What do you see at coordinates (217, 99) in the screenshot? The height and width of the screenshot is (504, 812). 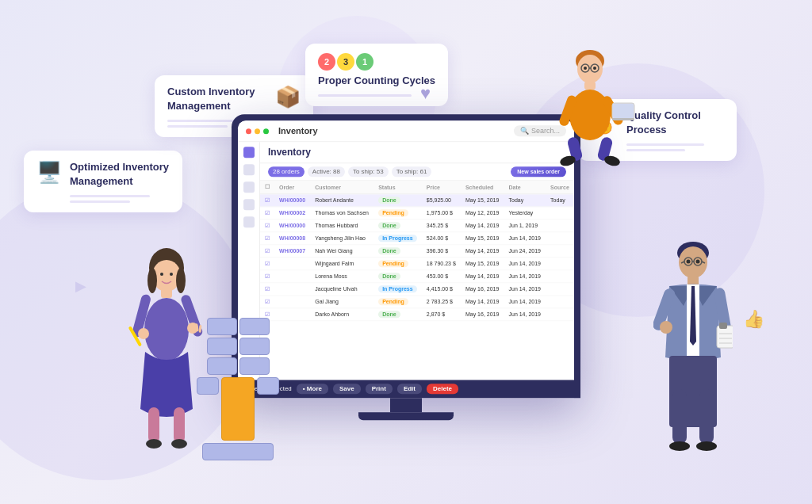 I see `card-custom-title: Custom Inventory Management` at bounding box center [217, 99].